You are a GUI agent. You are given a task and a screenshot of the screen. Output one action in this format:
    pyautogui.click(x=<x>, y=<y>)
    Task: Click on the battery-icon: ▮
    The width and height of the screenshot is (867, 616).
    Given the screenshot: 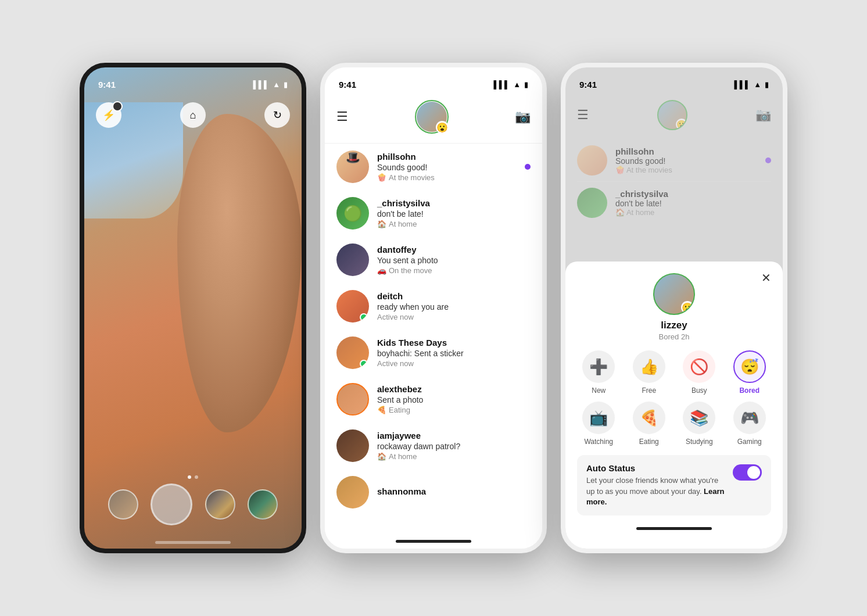 What is the action you would take?
    pyautogui.click(x=526, y=85)
    